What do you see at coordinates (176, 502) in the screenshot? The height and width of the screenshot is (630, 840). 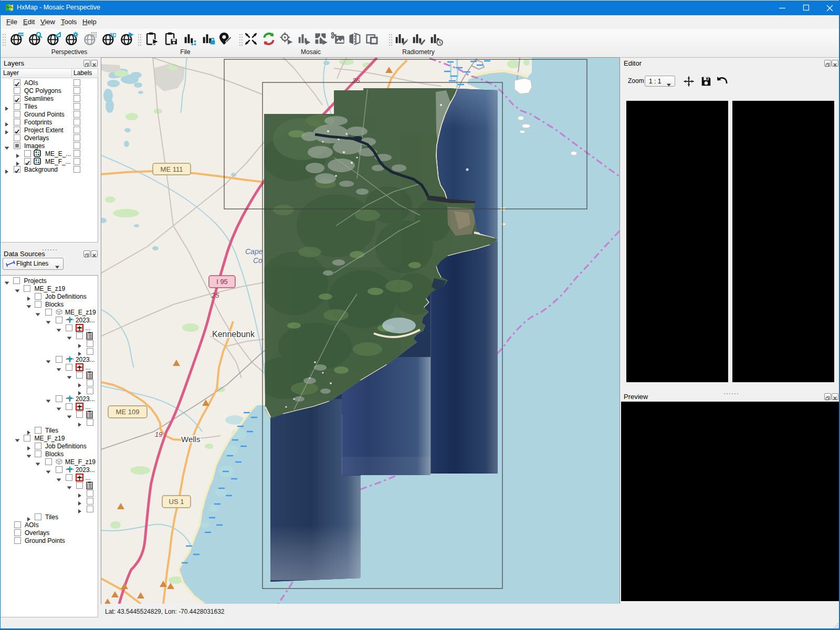 I see `svg-text: US 1` at bounding box center [176, 502].